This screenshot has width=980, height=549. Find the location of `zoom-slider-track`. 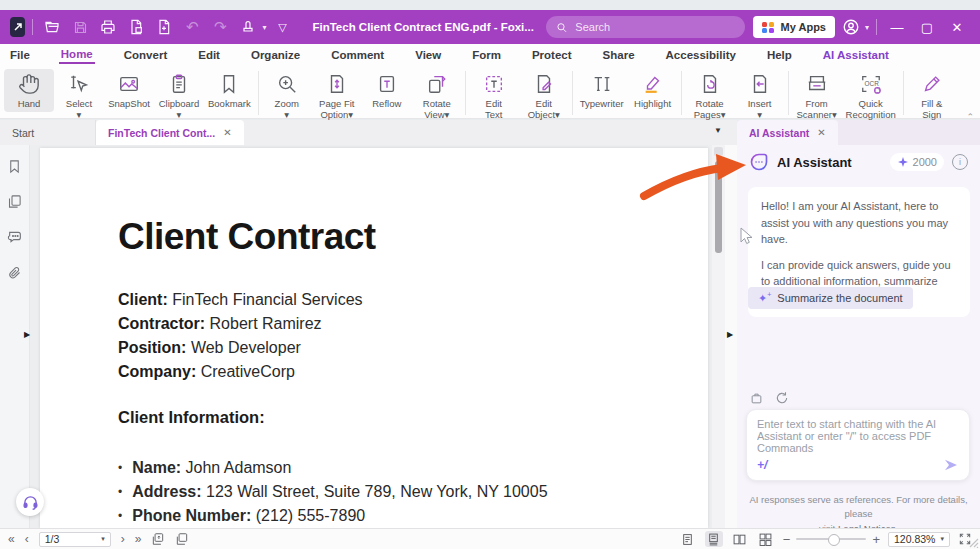

zoom-slider-track is located at coordinates (831, 539).